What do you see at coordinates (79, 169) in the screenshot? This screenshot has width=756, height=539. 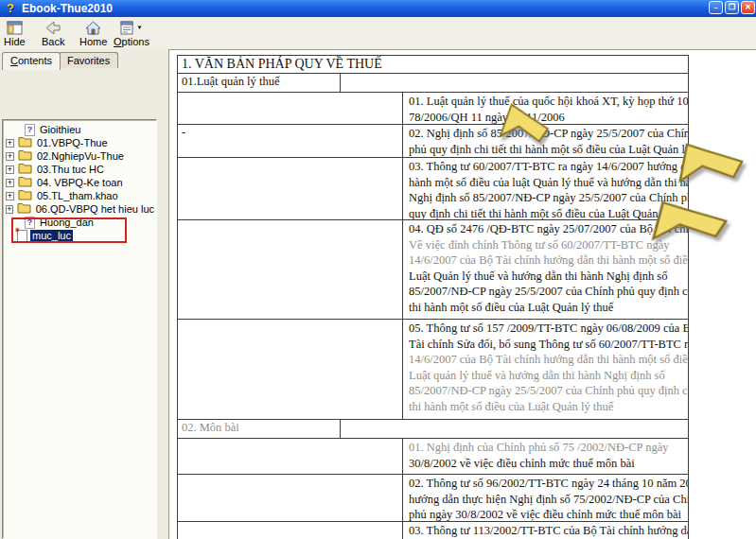 I see `sidebar-item-thu-tuc-hc: + 03.Thu tuc HC` at bounding box center [79, 169].